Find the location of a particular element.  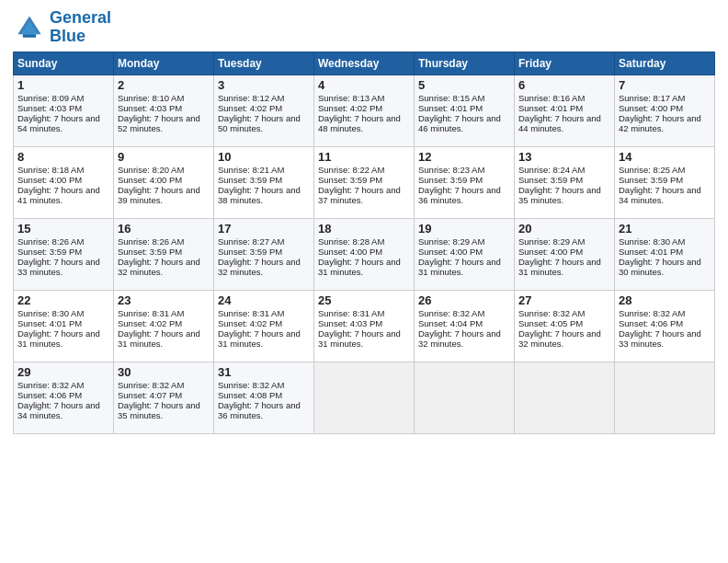

daylight: Daylight: 7 hours and 38 minutes. is located at coordinates (264, 195).